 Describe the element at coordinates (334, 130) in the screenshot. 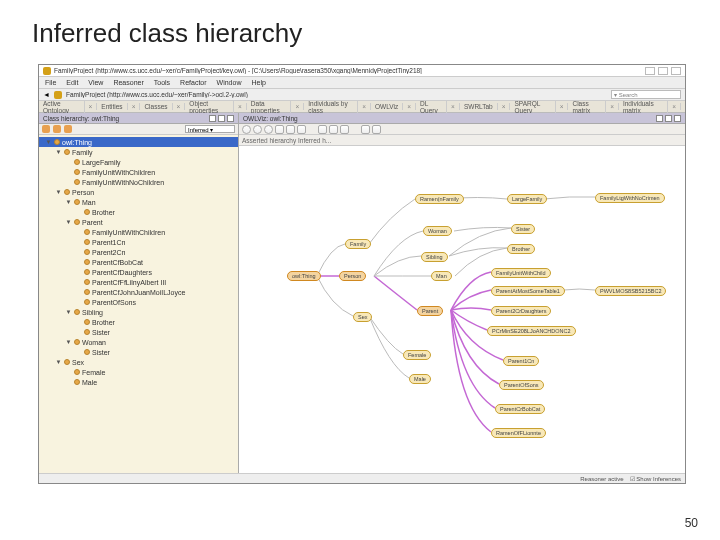

I see `viz-zoom-out-icon` at that location.